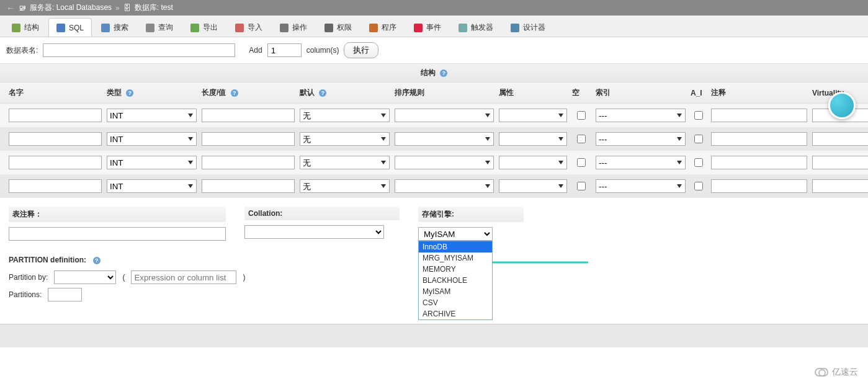 The image size is (868, 384). I want to click on tab-operations: 操作, so click(293, 27).